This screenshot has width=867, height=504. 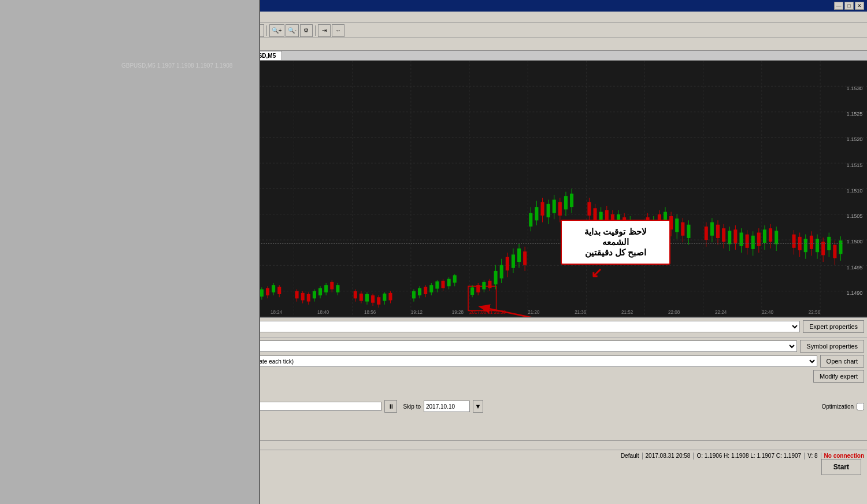 What do you see at coordinates (815, 312) in the screenshot?
I see `svg-text: 22:56` at bounding box center [815, 312].